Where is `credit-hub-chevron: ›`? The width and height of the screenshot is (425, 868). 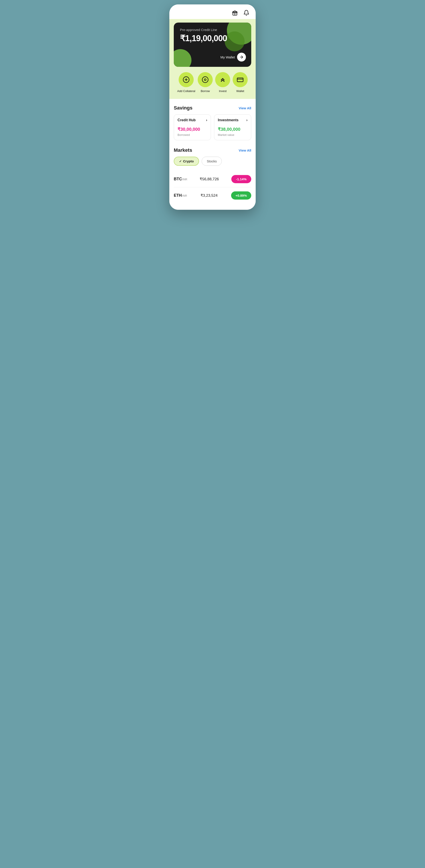
credit-hub-chevron: › is located at coordinates (207, 120).